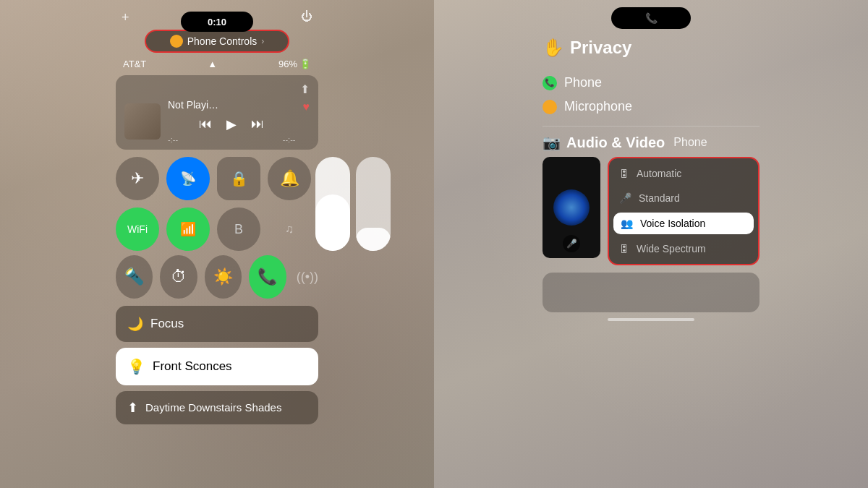 This screenshot has width=868, height=488. What do you see at coordinates (137, 229) in the screenshot?
I see `wifi-button: WiFi` at bounding box center [137, 229].